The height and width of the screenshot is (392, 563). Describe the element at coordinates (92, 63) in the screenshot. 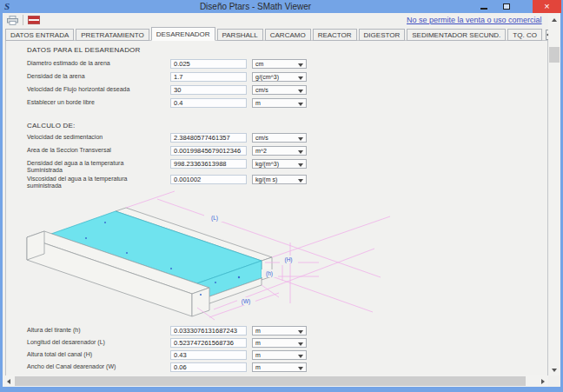

I see `field-label: Diametro estimado de la arena` at that location.